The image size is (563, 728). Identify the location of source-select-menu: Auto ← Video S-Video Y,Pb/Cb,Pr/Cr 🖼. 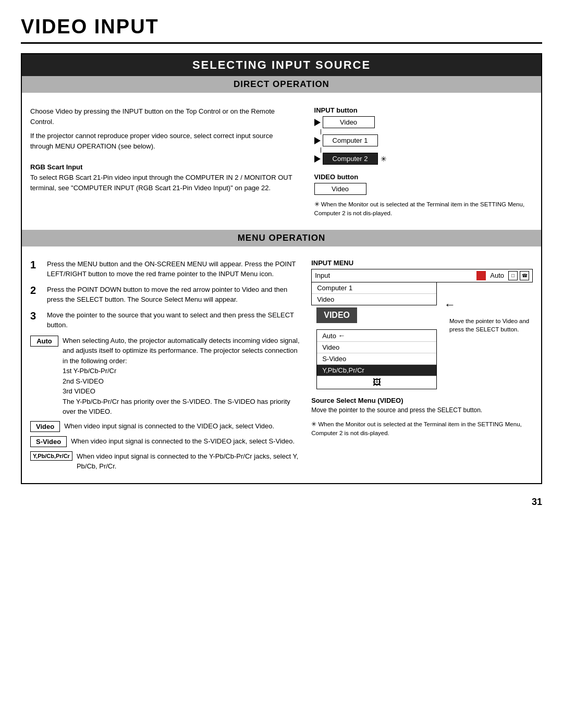
(376, 360).